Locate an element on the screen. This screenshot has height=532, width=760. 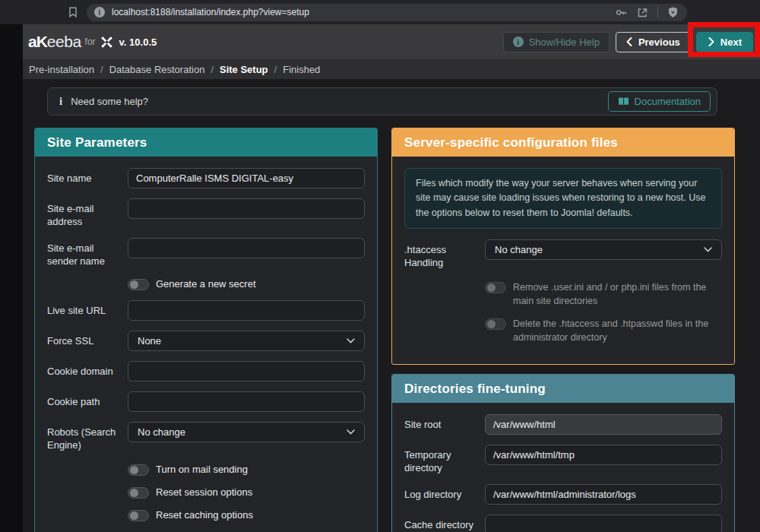
breadcrumb: Pre-installation / Database Restoration … is located at coordinates (391, 69).